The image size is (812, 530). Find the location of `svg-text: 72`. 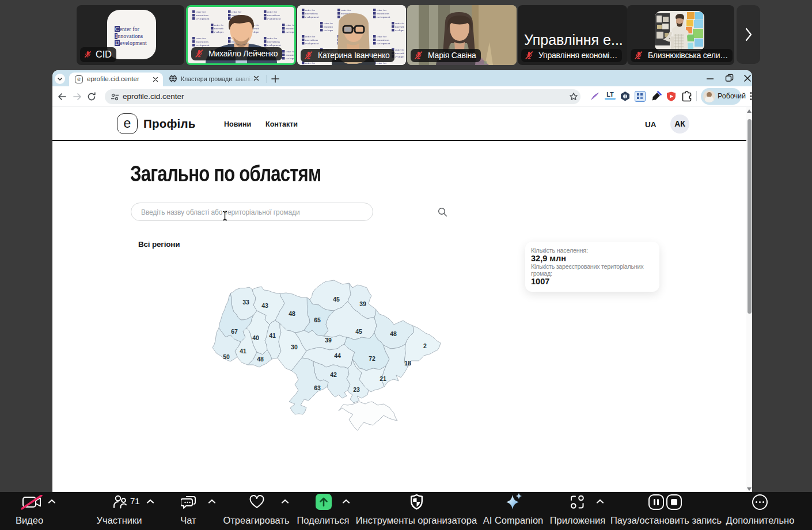

svg-text: 72 is located at coordinates (372, 359).